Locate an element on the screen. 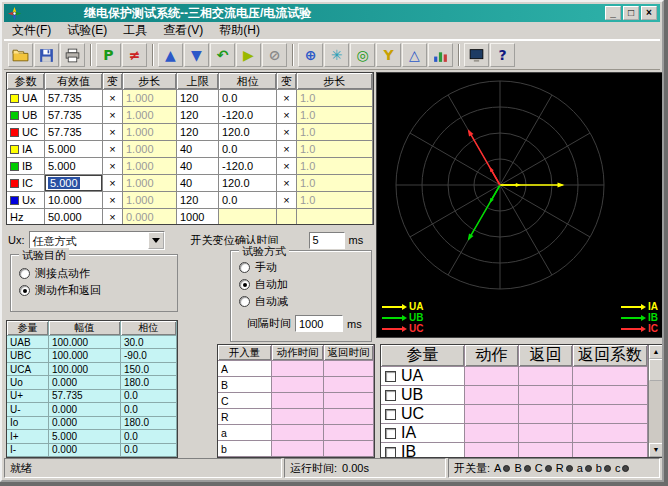  dropdown-arrow-icon is located at coordinates (156, 240).